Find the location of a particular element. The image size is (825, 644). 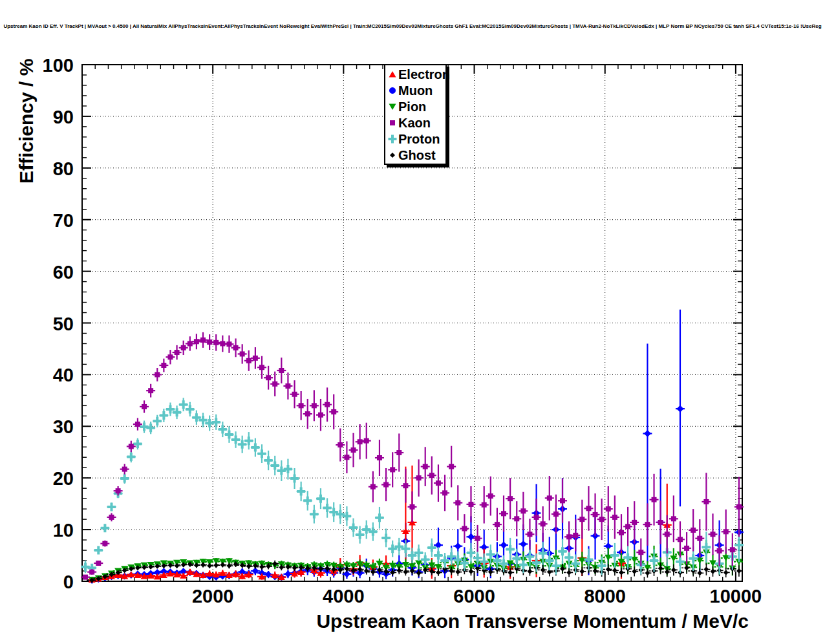

legend-label: Electron is located at coordinates (424, 74).